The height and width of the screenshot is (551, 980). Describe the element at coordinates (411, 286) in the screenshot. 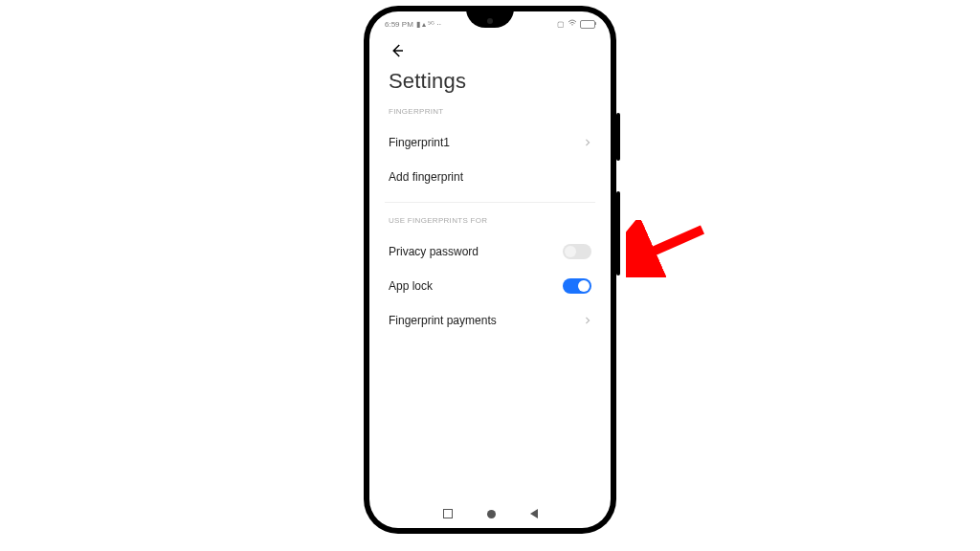

I see `row-label: App lock` at that location.